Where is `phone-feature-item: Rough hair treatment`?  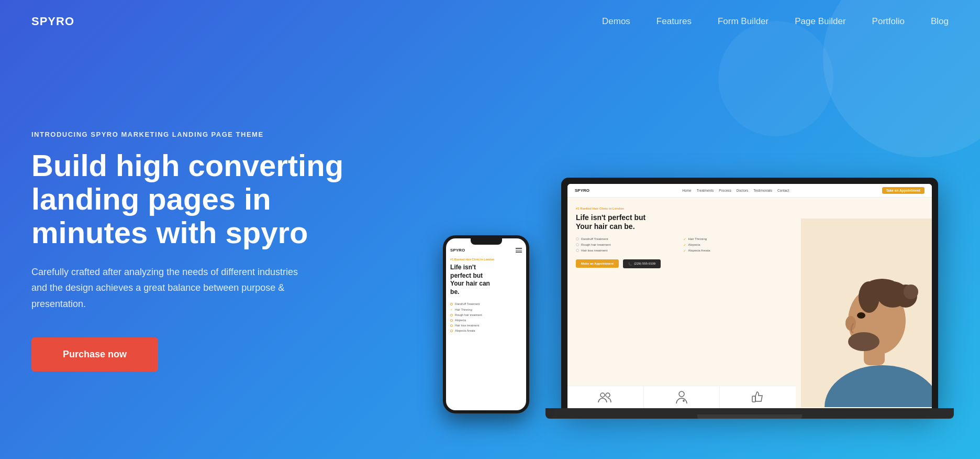 phone-feature-item: Rough hair treatment is located at coordinates (486, 315).